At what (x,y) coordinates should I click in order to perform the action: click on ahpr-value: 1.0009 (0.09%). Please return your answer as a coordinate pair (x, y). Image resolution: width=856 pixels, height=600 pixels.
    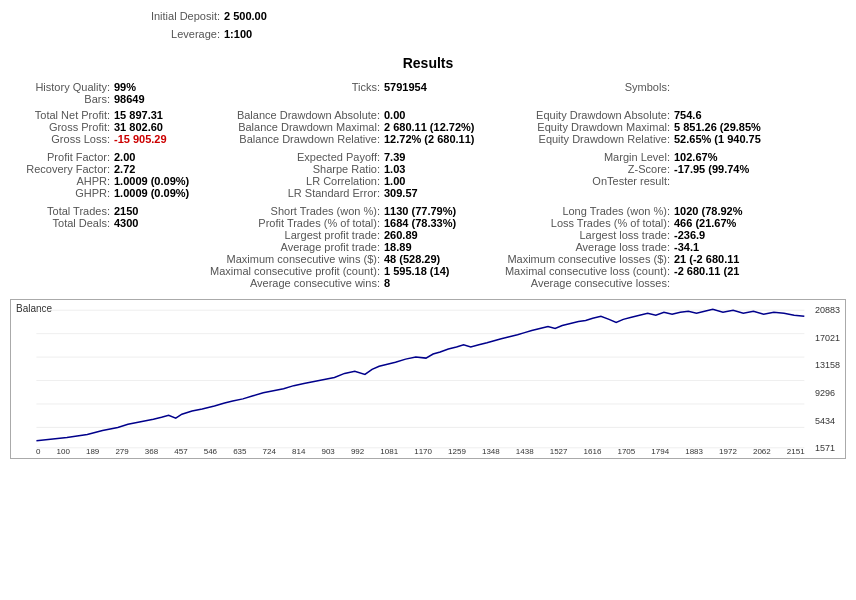
    Looking at the image, I should click on (155, 181).